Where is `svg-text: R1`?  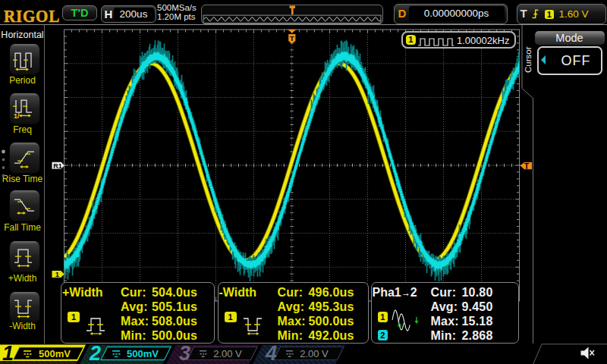 svg-text: R1 is located at coordinates (58, 166).